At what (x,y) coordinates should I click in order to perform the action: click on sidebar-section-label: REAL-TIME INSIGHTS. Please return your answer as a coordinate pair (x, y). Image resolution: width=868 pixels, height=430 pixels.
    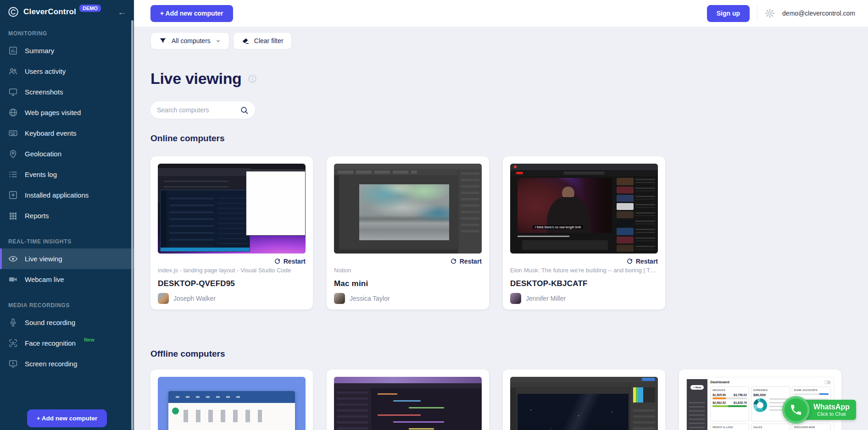
    Looking at the image, I should click on (67, 242).